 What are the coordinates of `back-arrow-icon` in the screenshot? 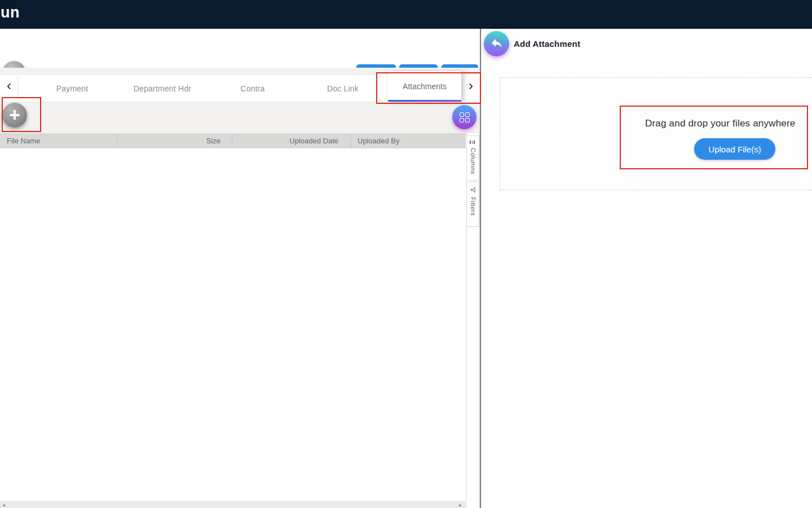 It's located at (497, 44).